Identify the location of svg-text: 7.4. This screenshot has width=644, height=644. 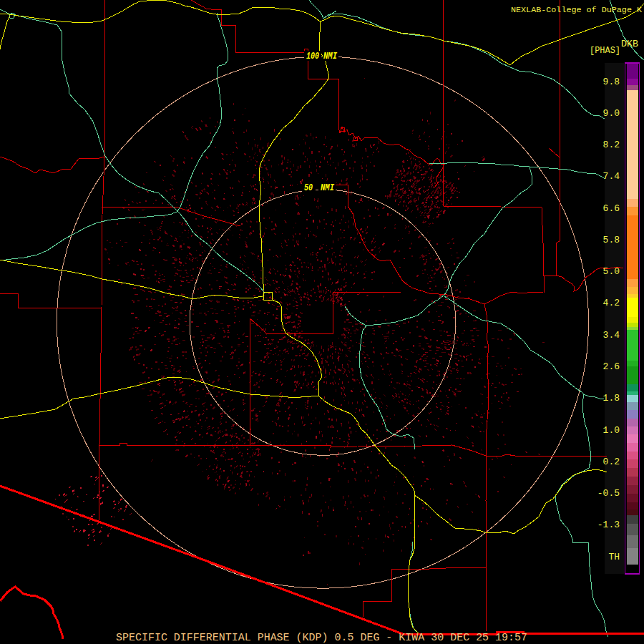
(612, 176).